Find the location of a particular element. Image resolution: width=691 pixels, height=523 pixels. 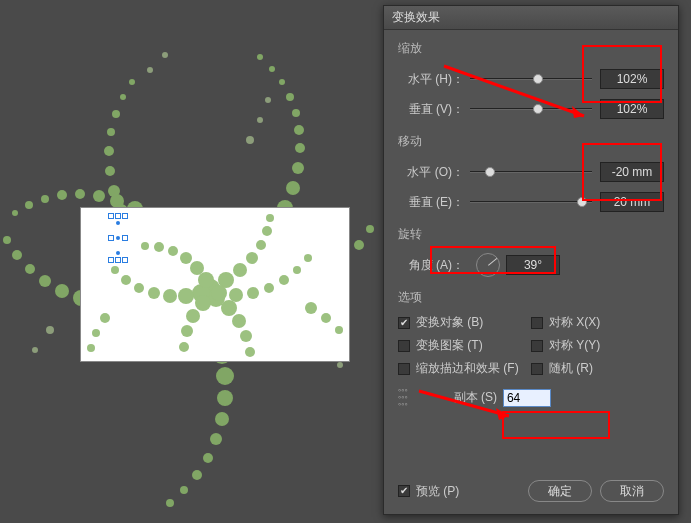

scale-strokes-checkbox: 缩放描边和效果 (F) is located at coordinates (464, 368).